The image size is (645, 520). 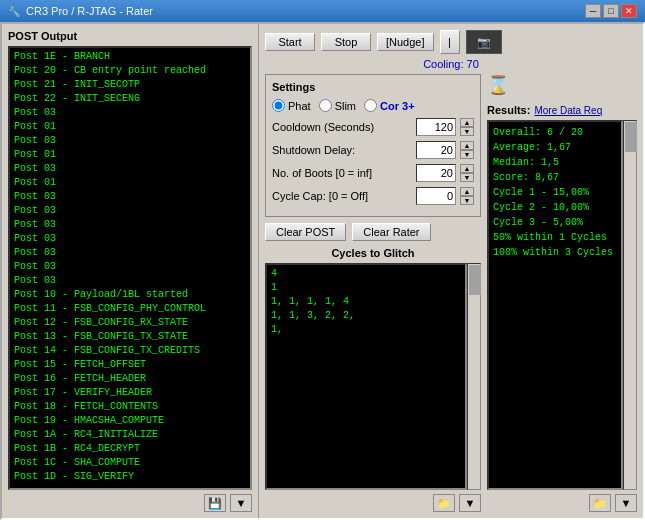 I want to click on window-controls: ─ □ ✕, so click(x=611, y=11).